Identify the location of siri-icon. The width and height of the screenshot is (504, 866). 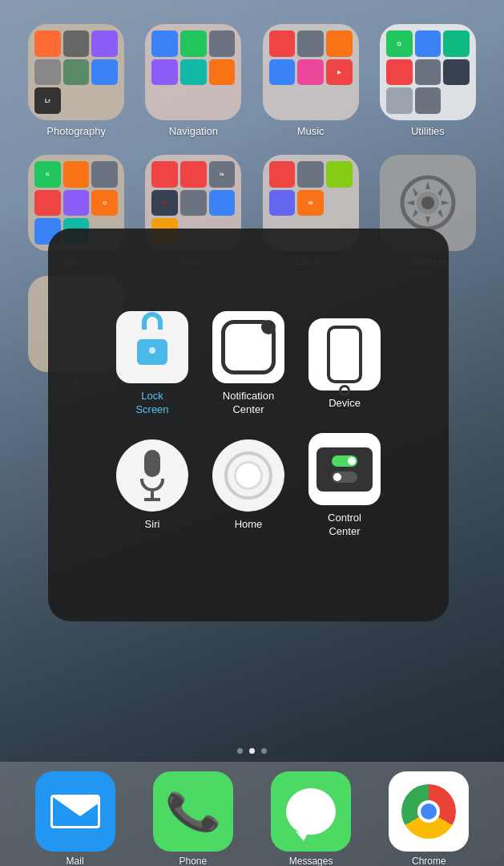
(152, 475).